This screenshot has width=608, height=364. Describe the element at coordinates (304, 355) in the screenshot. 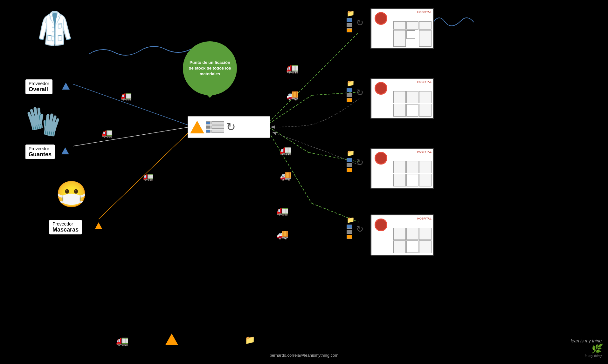

I see `footer-email: bernardo.correia@leanismything.com` at that location.